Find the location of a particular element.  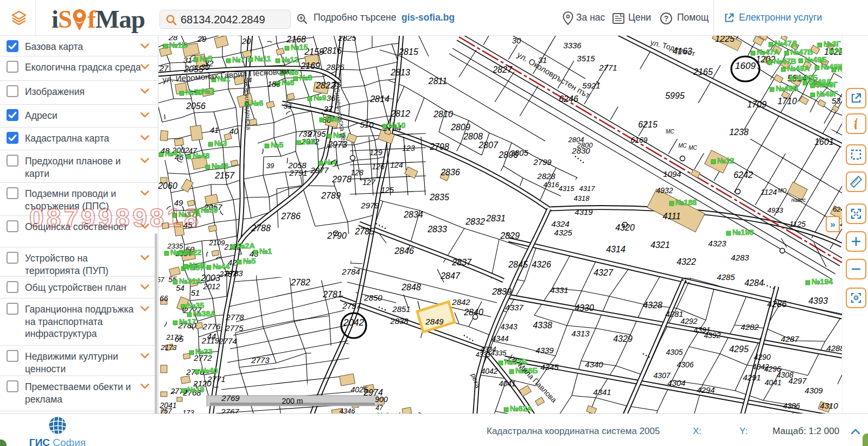

svg-text: 2827 is located at coordinates (502, 69).